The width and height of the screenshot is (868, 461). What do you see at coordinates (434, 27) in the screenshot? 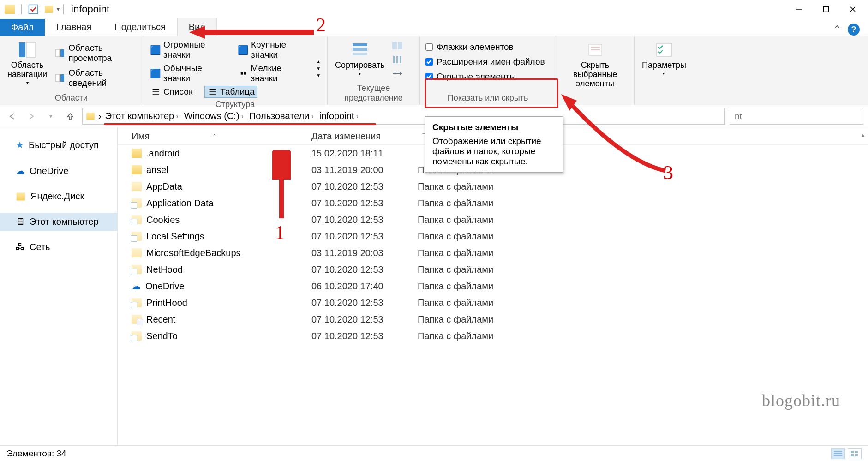
I see `ribbon-tabs: Файл Главная Поделиться Вид ⌃ ?` at bounding box center [434, 27].